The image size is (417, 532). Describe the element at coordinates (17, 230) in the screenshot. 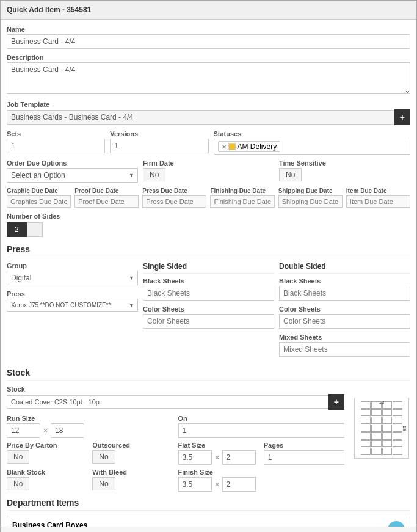

I see `side-2-button: 2` at that location.